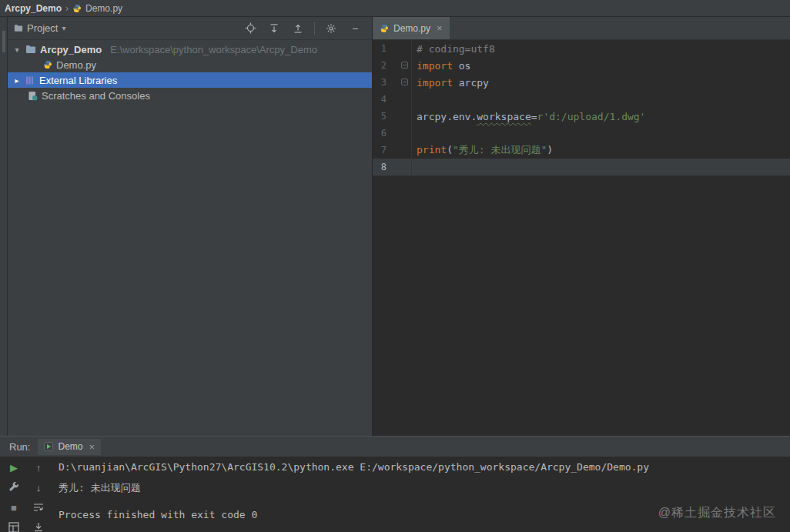 This screenshot has height=532, width=790. Describe the element at coordinates (393, 65) in the screenshot. I see `editor-gutter: 2` at that location.